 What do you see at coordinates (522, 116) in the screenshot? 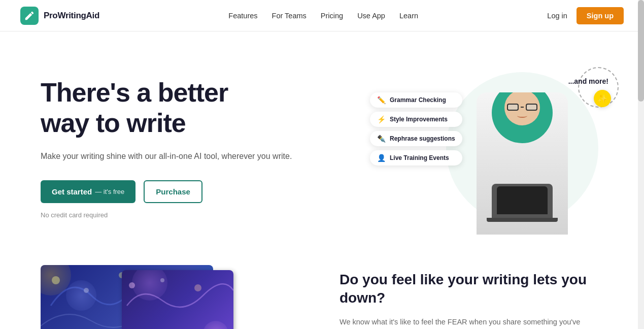
I see `person-smile` at bounding box center [522, 116].